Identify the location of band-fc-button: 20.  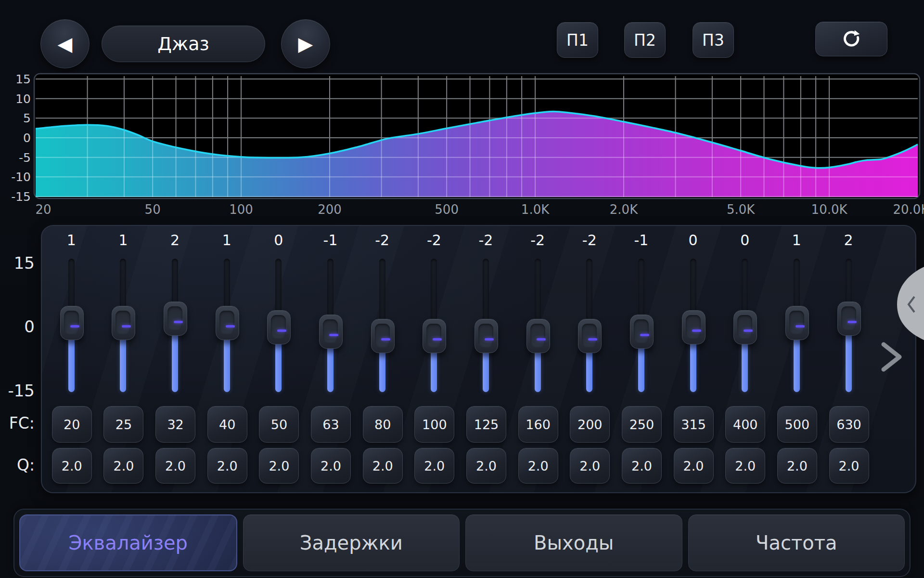
(72, 424).